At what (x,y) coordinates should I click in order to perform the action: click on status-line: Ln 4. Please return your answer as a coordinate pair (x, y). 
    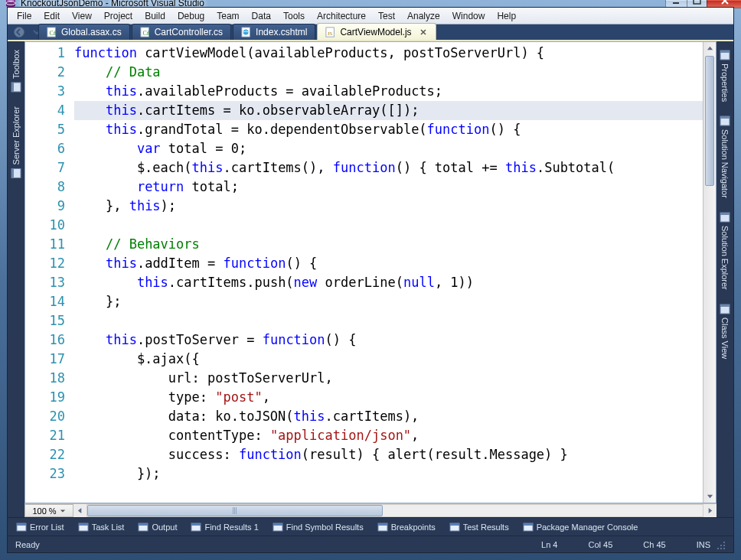
    Looking at the image, I should click on (550, 545).